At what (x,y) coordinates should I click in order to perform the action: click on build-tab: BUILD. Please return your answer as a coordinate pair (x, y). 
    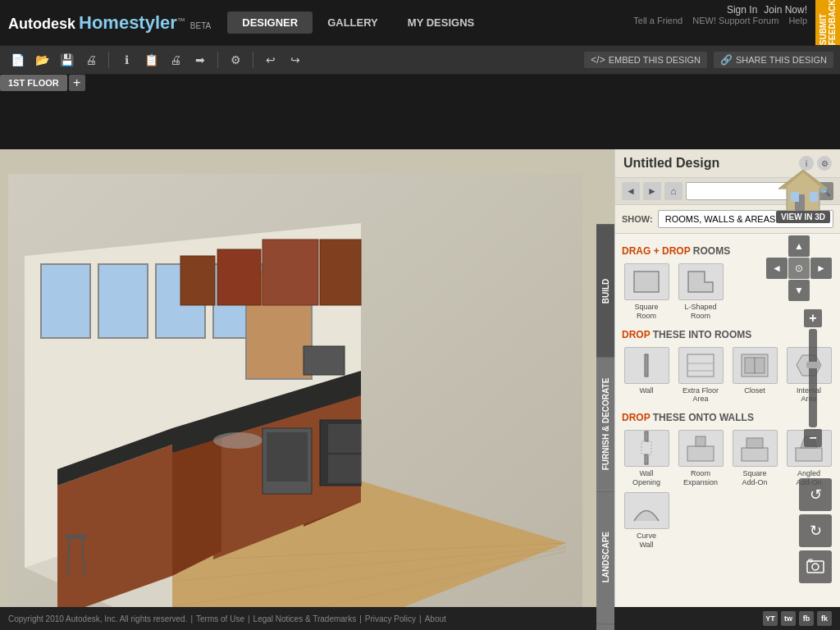
    Looking at the image, I should click on (605, 290).